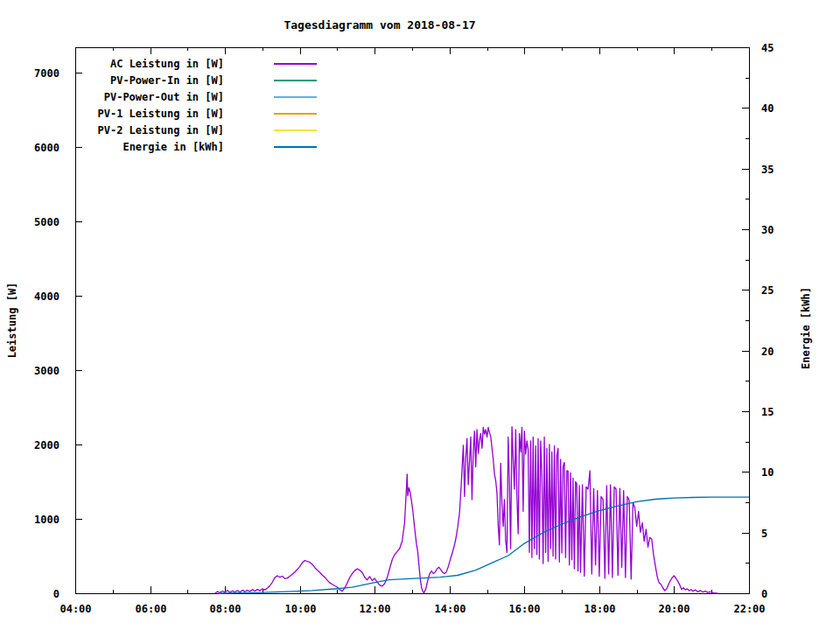 Image resolution: width=840 pixels, height=630 pixels. I want to click on x-tick-label: 10:00, so click(300, 609).